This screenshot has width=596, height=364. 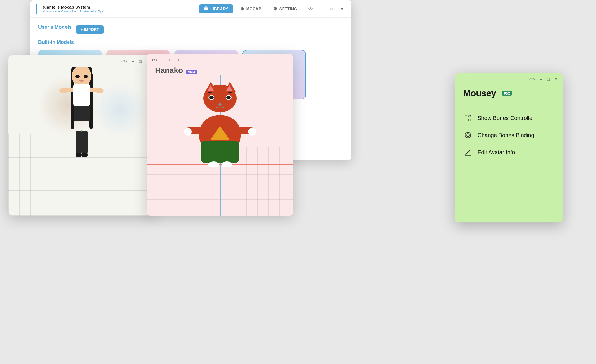 I want to click on close-button: ✕, so click(x=342, y=9).